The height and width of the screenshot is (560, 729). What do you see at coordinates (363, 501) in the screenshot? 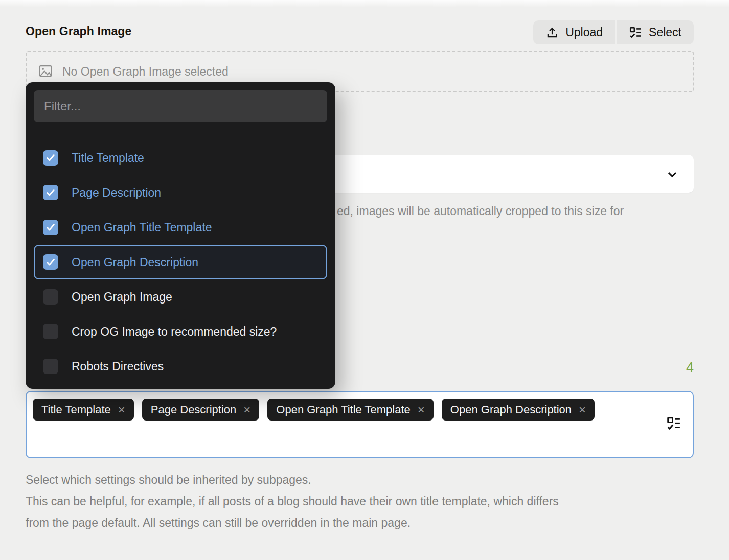
I see `instructions-line: This can be helpful, for example, if all…` at bounding box center [363, 501].